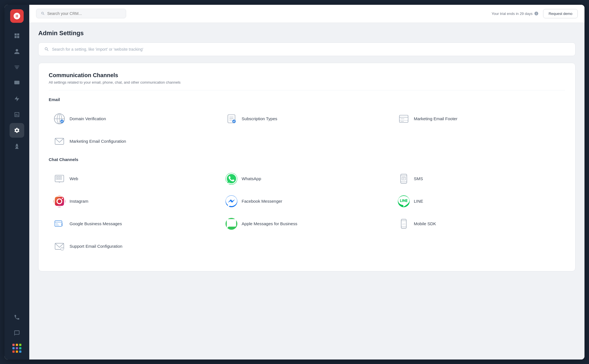 The width and height of the screenshot is (589, 364). Describe the element at coordinates (231, 119) in the screenshot. I see `subscription-types-icon` at that location.